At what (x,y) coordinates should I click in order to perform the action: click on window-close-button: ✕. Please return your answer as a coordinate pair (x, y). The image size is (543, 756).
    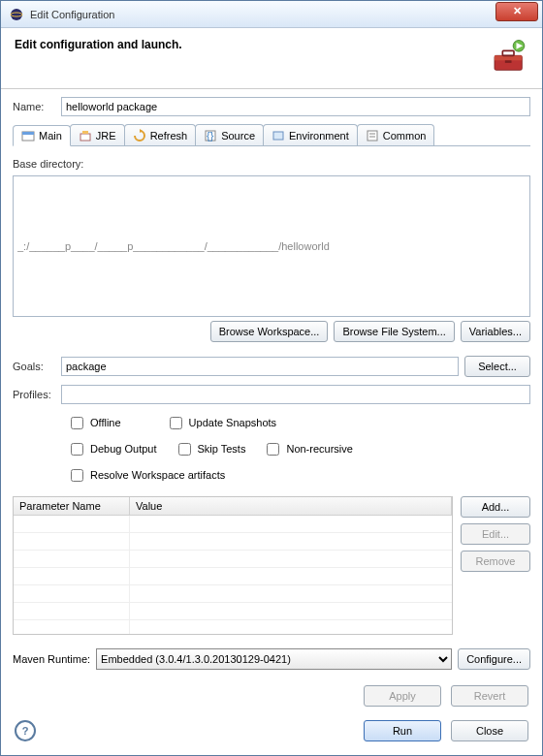
    Looking at the image, I should click on (517, 12).